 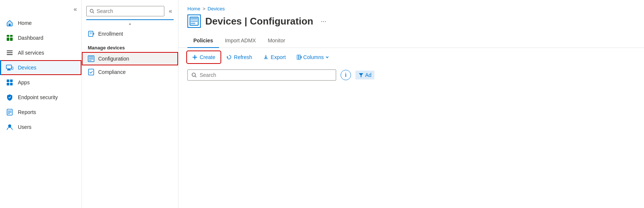 I want to click on content-search-row: i Ad, so click(x=411, y=75).